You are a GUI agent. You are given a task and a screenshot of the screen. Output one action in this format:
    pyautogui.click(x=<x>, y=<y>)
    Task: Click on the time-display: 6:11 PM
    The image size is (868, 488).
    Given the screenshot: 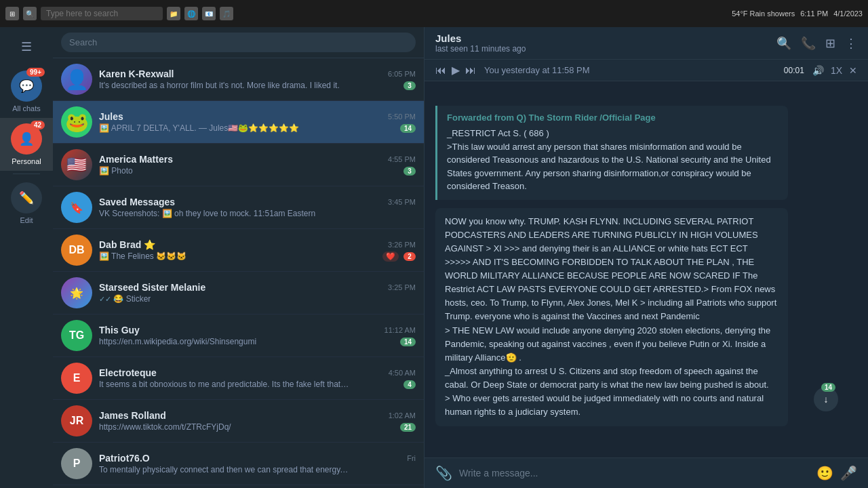 What is the action you would take?
    pyautogui.click(x=814, y=14)
    